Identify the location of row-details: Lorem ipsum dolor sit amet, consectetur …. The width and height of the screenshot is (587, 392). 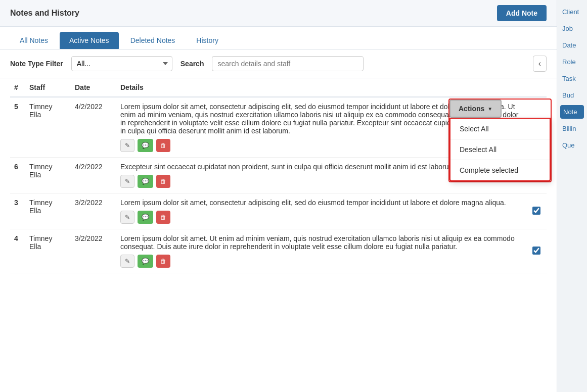
(322, 211).